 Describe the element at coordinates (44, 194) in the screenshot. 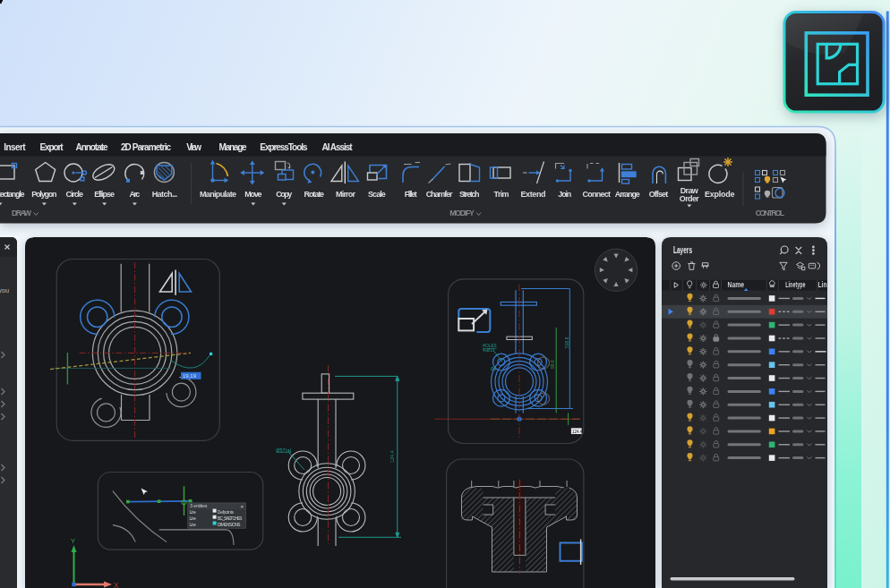

I see `svg-text: Polygon` at that location.